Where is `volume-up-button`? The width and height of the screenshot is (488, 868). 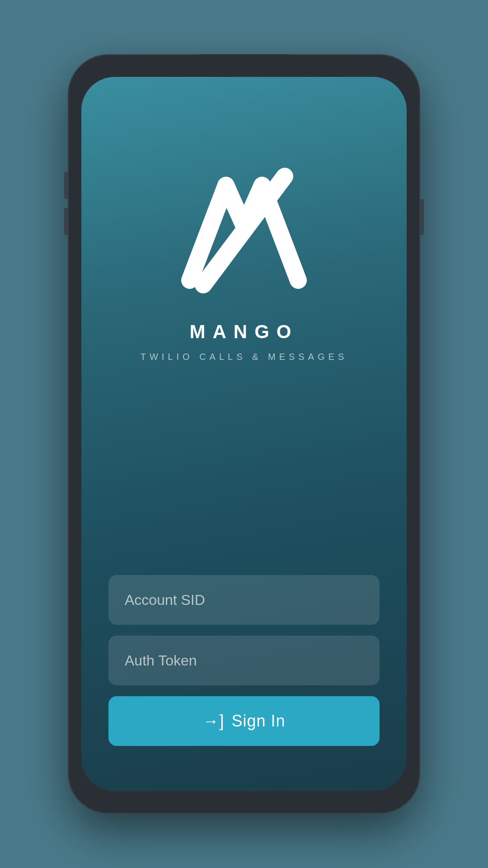 volume-up-button is located at coordinates (66, 185).